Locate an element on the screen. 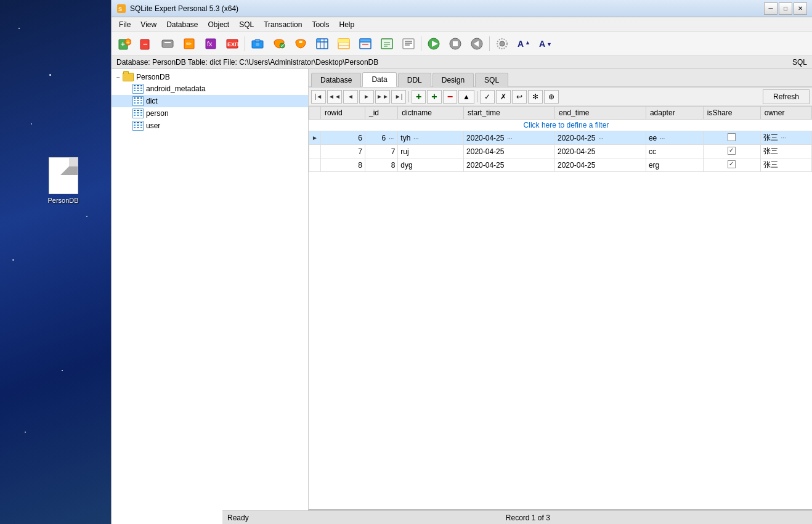  asterisk-button: ✻ is located at coordinates (535, 97).